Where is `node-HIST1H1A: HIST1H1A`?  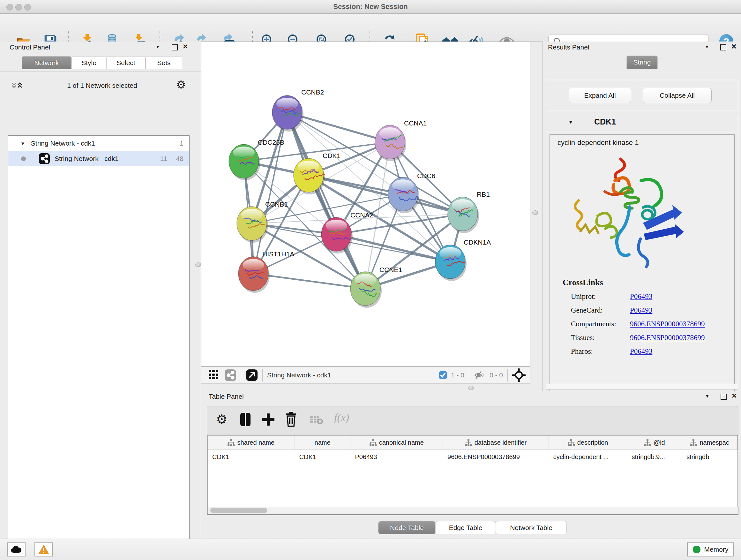 node-HIST1H1A: HIST1H1A is located at coordinates (266, 271).